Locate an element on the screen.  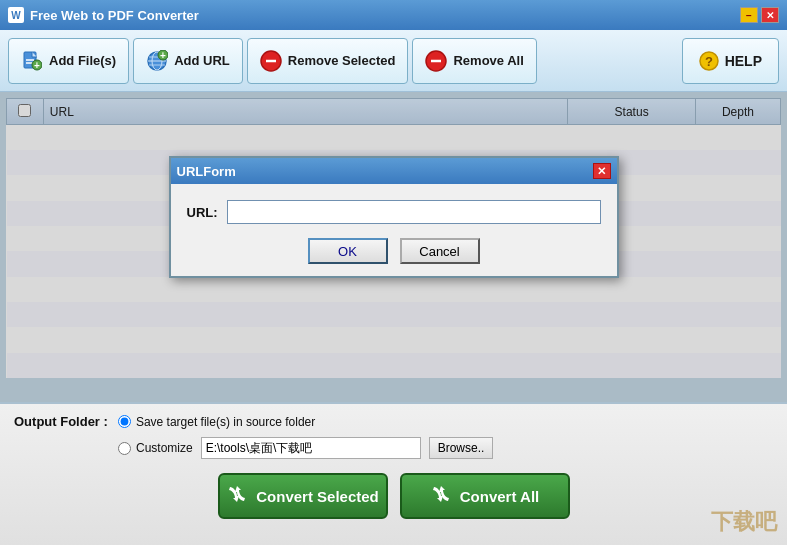
add-url-icon: + is located at coordinates (157, 61).